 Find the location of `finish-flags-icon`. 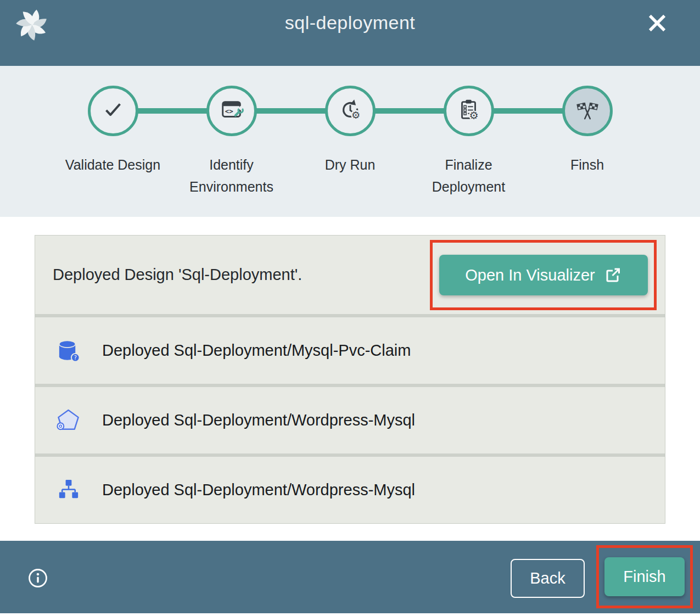

finish-flags-icon is located at coordinates (587, 111).